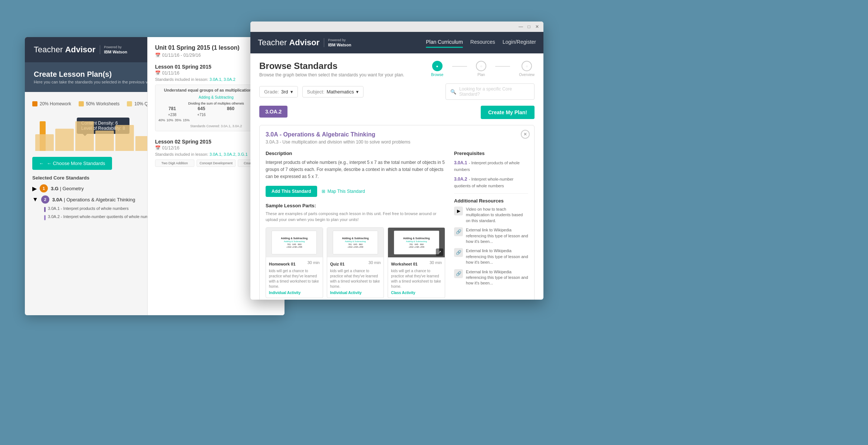  I want to click on window-chrome: — □ ✕, so click(397, 27).